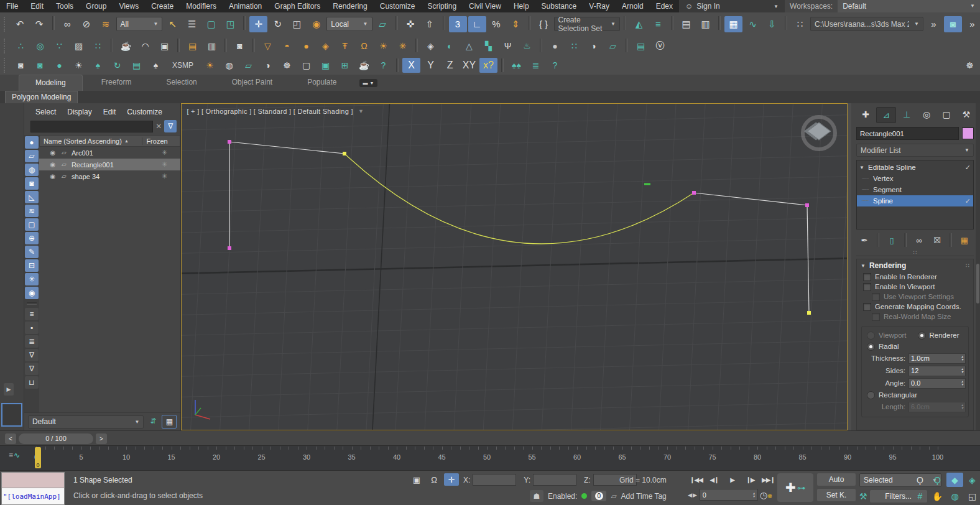 The image size is (980, 505). I want to click on name-column-header: Name (Sorted Ascending) ▲, so click(91, 141).